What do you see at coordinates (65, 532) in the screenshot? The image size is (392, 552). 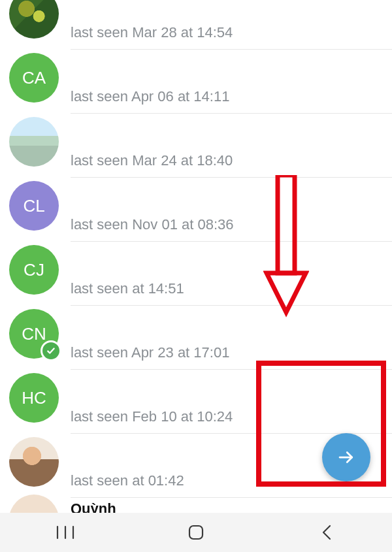 I see `recent-apps-icon` at bounding box center [65, 532].